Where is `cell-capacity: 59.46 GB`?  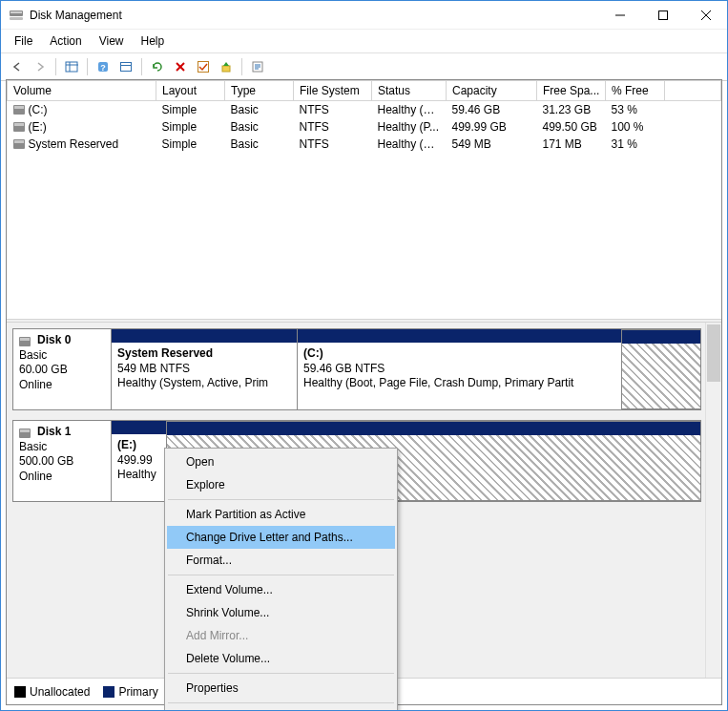 cell-capacity: 59.46 GB is located at coordinates (492, 111).